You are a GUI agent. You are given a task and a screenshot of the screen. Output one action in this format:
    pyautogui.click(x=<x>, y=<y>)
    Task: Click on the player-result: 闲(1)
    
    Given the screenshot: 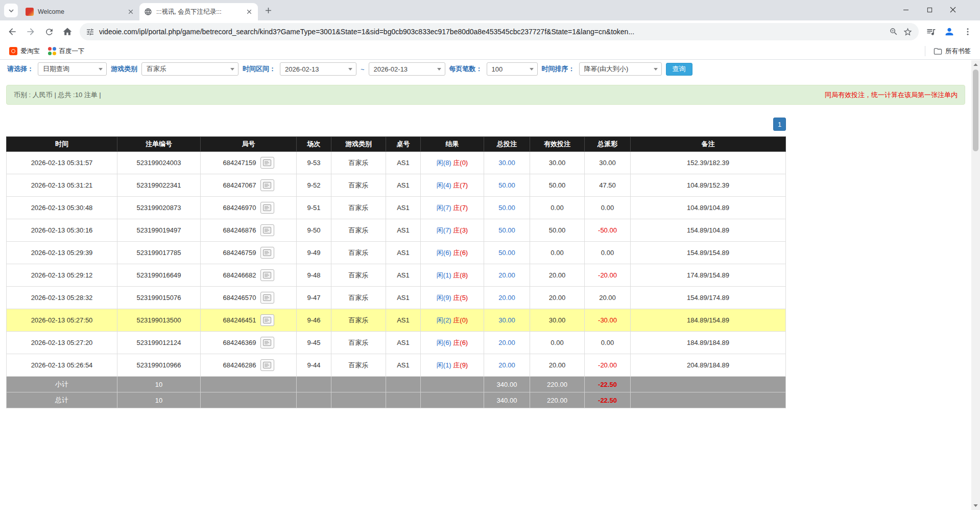 What is the action you would take?
    pyautogui.click(x=444, y=365)
    